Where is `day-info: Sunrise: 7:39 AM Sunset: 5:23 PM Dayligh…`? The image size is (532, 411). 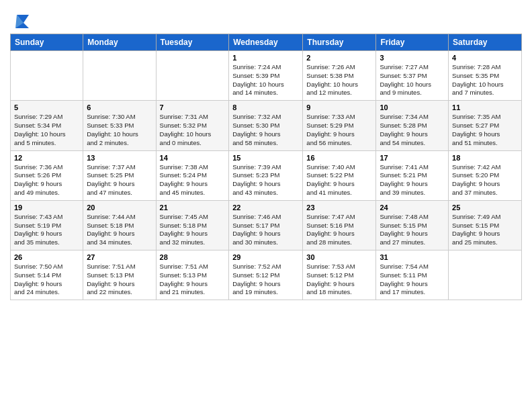 day-info: Sunrise: 7:39 AM Sunset: 5:23 PM Dayligh… is located at coordinates (266, 180).